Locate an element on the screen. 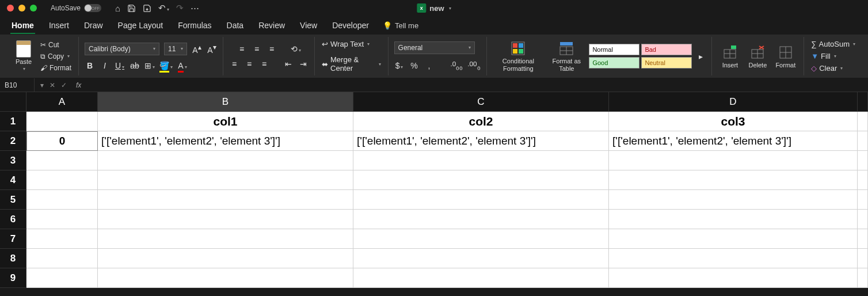 The image size is (868, 296). font-name-select: Calibri (Body)▾ is located at coordinates (122, 49).